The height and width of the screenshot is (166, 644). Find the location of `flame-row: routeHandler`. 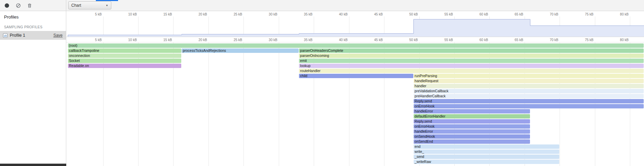

flame-row: routeHandler is located at coordinates (355, 71).